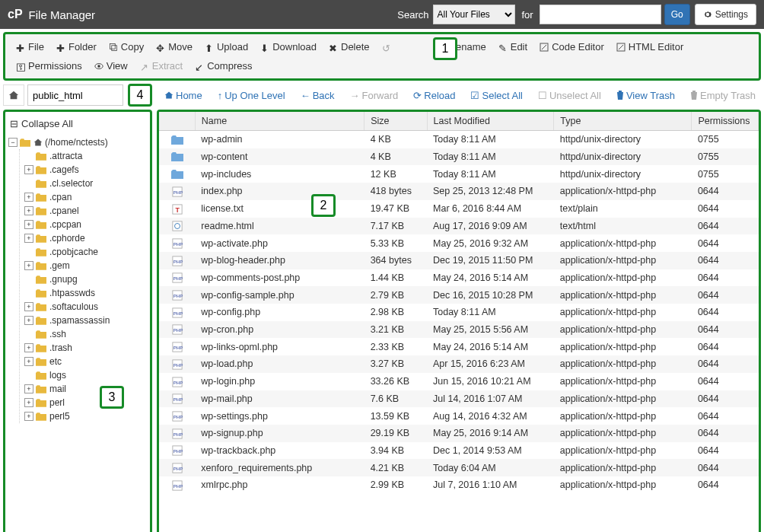 Image resolution: width=764 pixels, height=532 pixels. Describe the element at coordinates (723, 96) in the screenshot. I see `nav-empty-trash: Empty Trash` at that location.